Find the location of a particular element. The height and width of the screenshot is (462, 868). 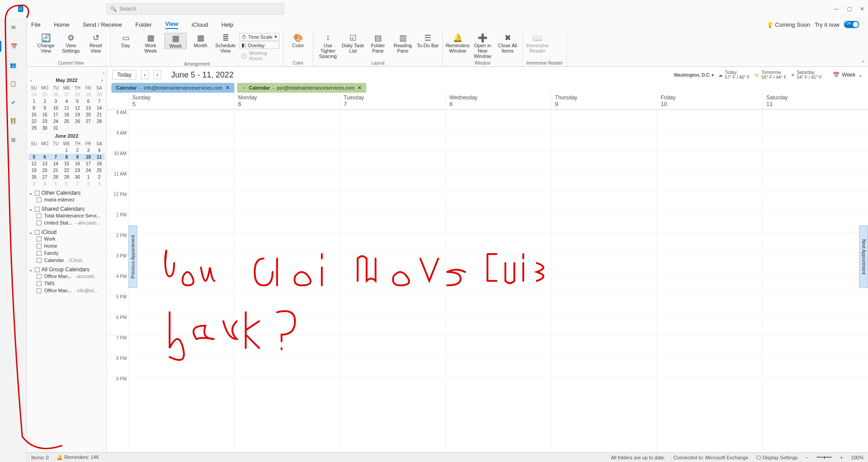

mini-cal-day: 12 is located at coordinates (78, 108).